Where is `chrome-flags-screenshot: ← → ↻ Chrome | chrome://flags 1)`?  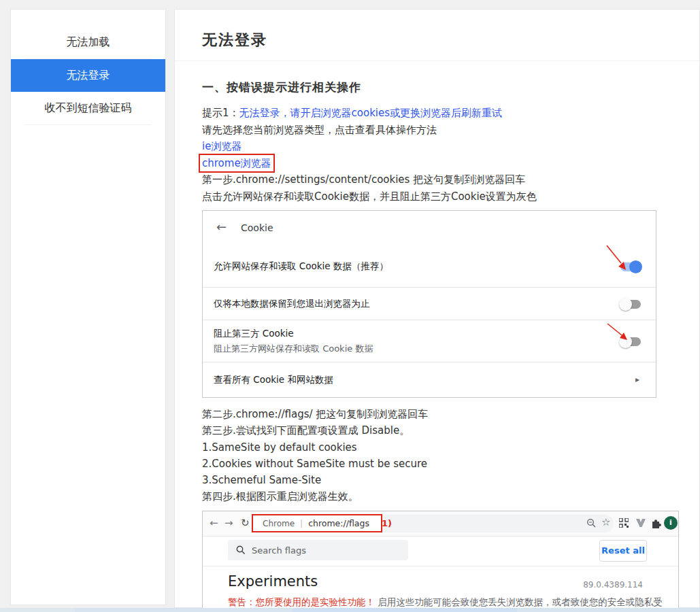 chrome-flags-screenshot: ← → ↻ Chrome | chrome://flags 1) is located at coordinates (441, 562).